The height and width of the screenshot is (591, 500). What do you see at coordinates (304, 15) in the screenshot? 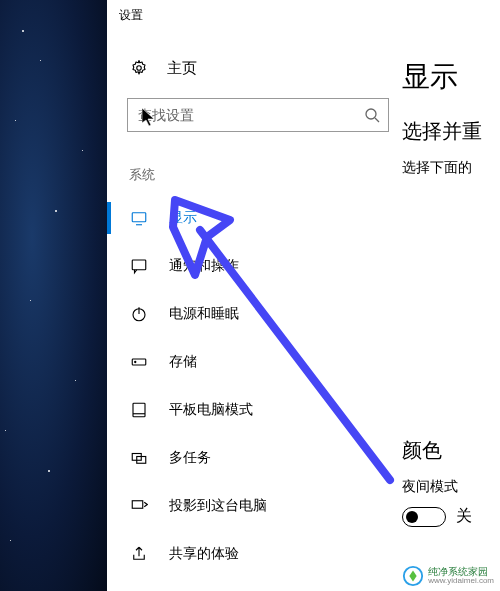
I see `window-title-bar: 设置` at bounding box center [304, 15].